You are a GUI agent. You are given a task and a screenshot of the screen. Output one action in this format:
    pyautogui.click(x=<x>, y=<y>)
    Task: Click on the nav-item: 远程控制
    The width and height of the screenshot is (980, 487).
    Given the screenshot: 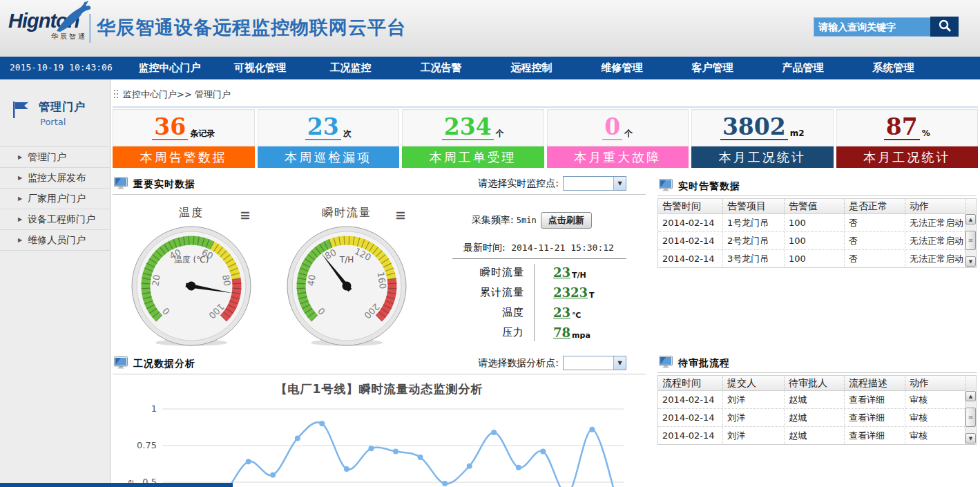 What is the action you would take?
    pyautogui.click(x=532, y=68)
    